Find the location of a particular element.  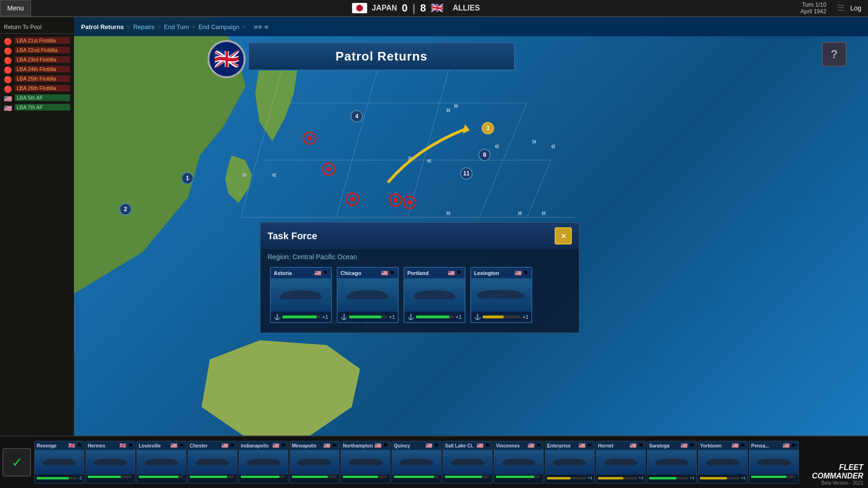

bottom-ship-14: Pensa... 🇺🇸 ⚑ is located at coordinates (774, 462).